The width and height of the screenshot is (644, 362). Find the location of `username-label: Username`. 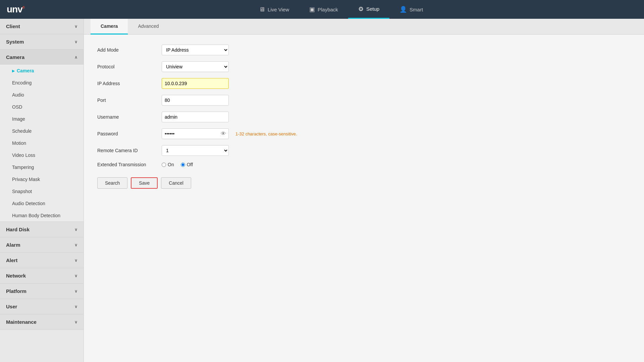

username-label: Username is located at coordinates (127, 117).